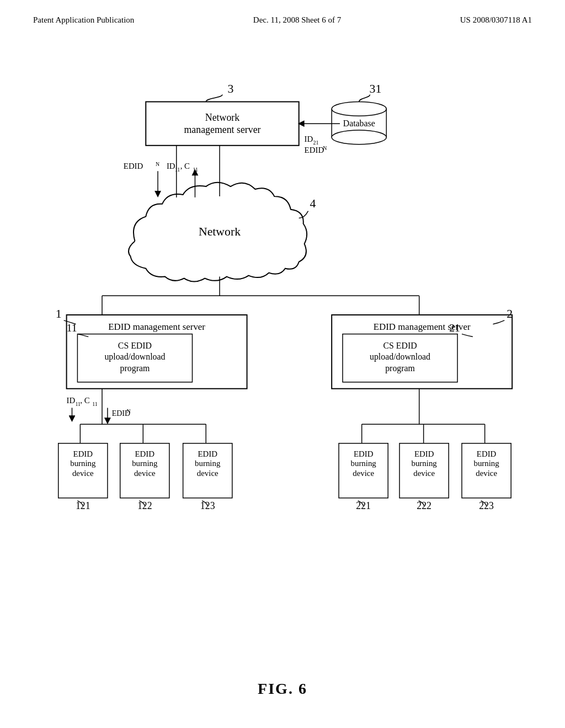  Describe the element at coordinates (58, 314) in the screenshot. I see `label-1: 1` at that location.